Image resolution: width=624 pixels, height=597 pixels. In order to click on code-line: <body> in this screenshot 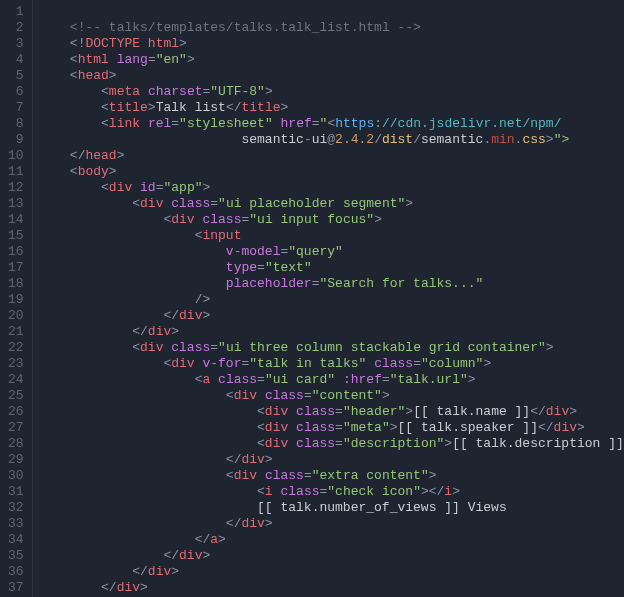, I will do `click(332, 172)`.